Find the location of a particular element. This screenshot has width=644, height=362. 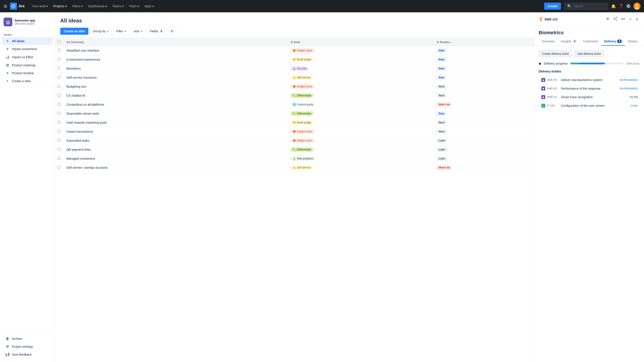

project-header: 🤖 Awesome app Discovery project is located at coordinates (28, 23).